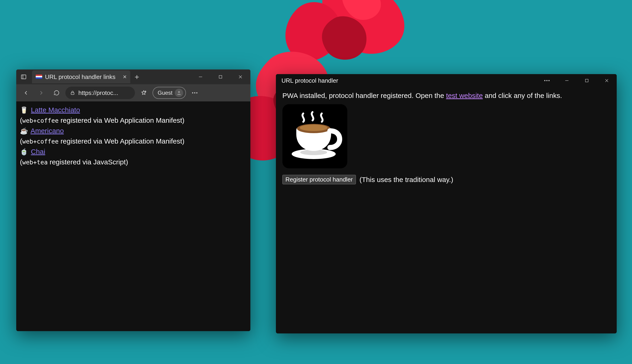  What do you see at coordinates (137, 77) in the screenshot?
I see `new-tab-button: +` at bounding box center [137, 77].